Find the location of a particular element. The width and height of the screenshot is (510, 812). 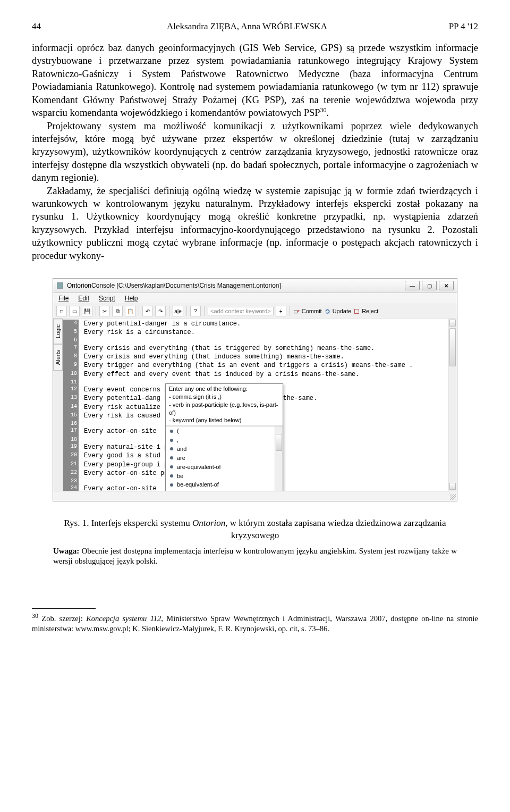

line-number: 23 is located at coordinates (71, 481).